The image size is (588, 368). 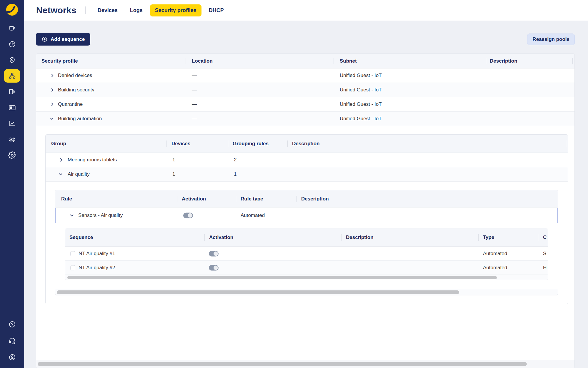 What do you see at coordinates (63, 39) in the screenshot?
I see `add-sequence-button: Add sequence` at bounding box center [63, 39].